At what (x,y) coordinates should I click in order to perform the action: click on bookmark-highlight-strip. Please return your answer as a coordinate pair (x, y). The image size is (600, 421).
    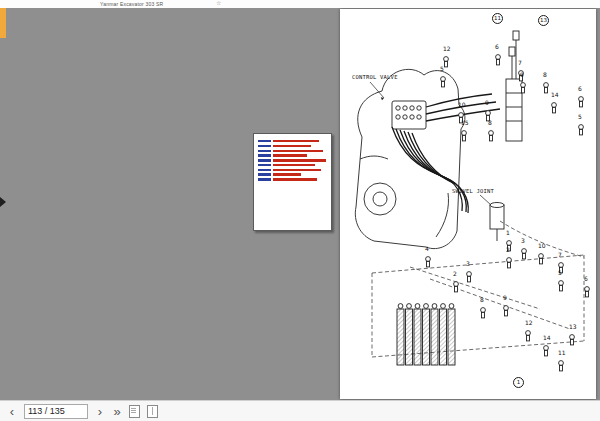
    Looking at the image, I should click on (3, 23).